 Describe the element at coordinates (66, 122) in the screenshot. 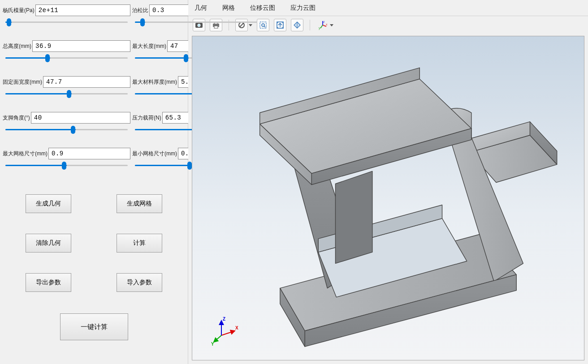

I see `param-leg-angle: 支脚角度(°)` at that location.